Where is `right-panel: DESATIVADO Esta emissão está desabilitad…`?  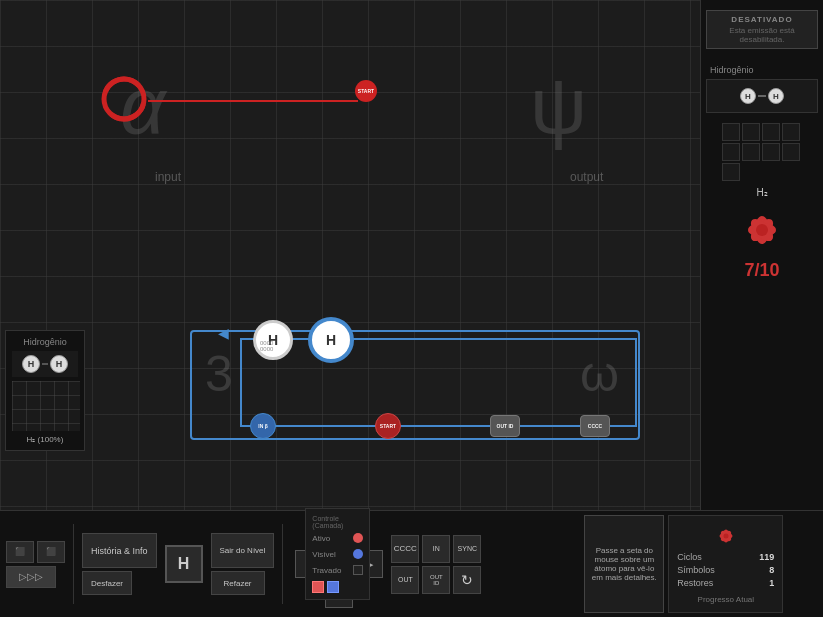
right-panel: DESATIVADO Esta emissão está desabilitad… is located at coordinates (762, 255).